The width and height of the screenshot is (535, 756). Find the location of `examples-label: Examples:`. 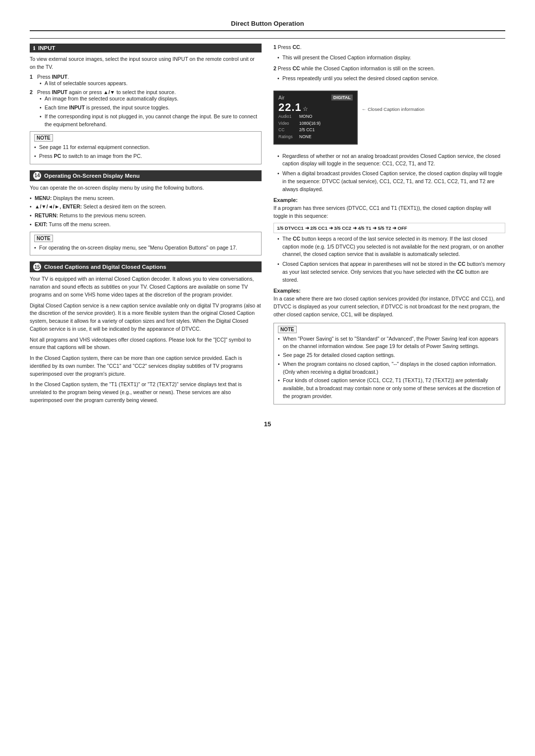

examples-label: Examples: is located at coordinates (389, 291).